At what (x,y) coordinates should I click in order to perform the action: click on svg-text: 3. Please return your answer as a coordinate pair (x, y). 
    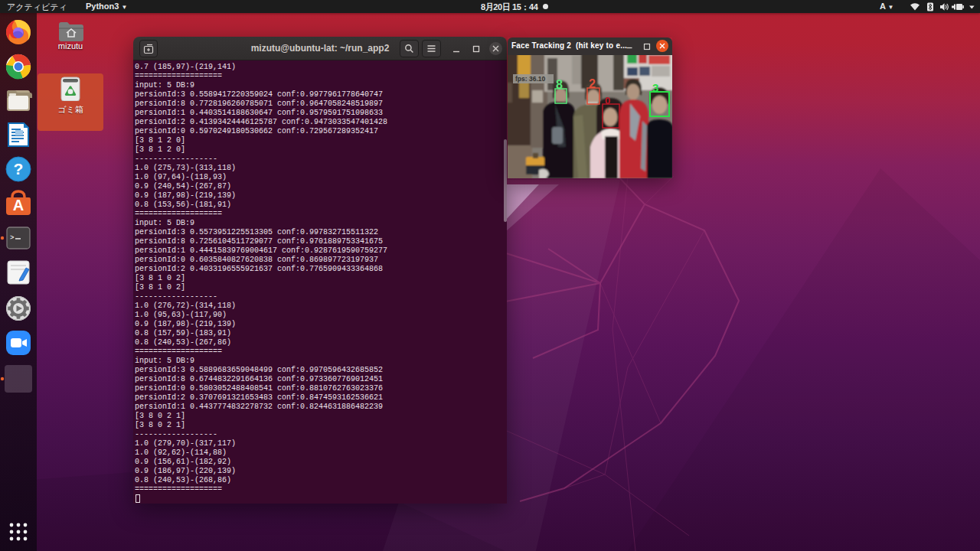
    Looking at the image, I should click on (655, 87).